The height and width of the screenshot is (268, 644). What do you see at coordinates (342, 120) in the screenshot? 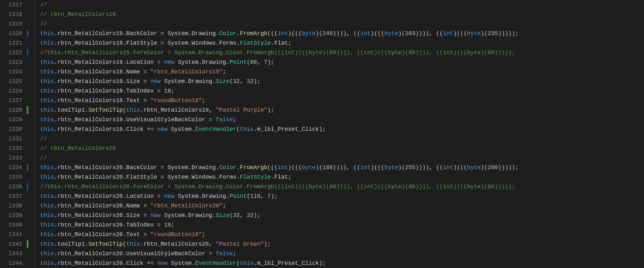
I see `code-line: this.rbtn_RetailColors19.UseVisualStyleB…` at bounding box center [342, 120].